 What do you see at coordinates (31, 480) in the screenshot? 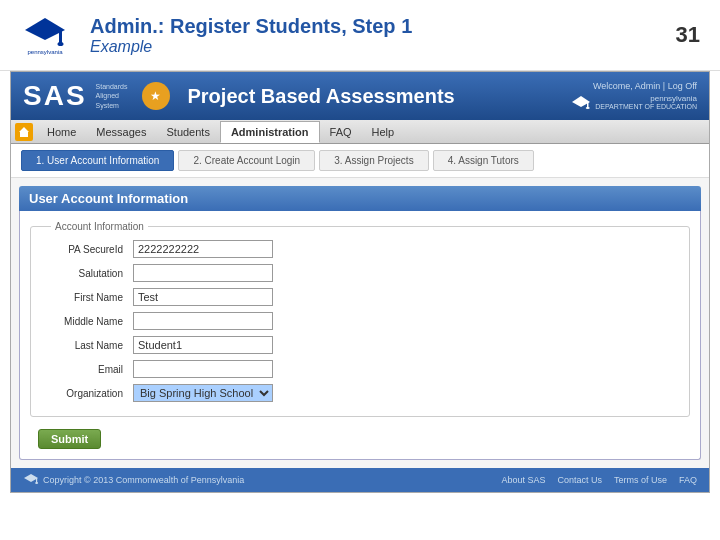
I see `footer-pa-hat-icon` at bounding box center [31, 480].